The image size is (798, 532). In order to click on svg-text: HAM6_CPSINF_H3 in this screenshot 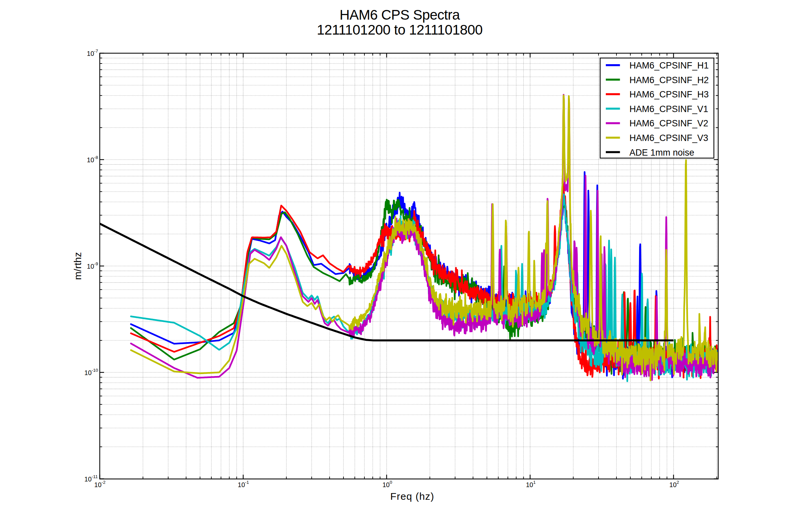, I will do `click(669, 94)`.